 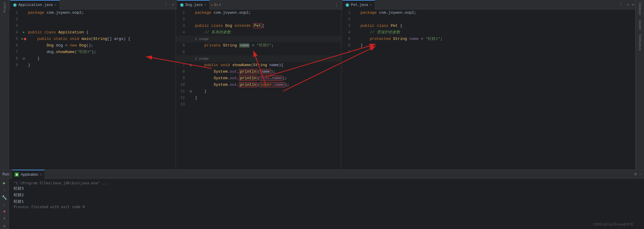 What do you see at coordinates (4, 212) in the screenshot?
I see `run-stop-btn: ■` at bounding box center [4, 212].